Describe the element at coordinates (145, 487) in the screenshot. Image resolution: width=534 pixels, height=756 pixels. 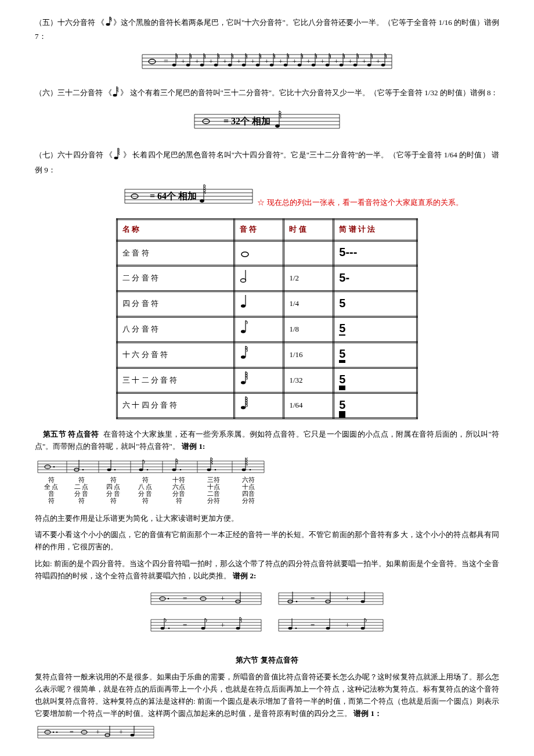
I see `svg-text: 八 点` at that location.